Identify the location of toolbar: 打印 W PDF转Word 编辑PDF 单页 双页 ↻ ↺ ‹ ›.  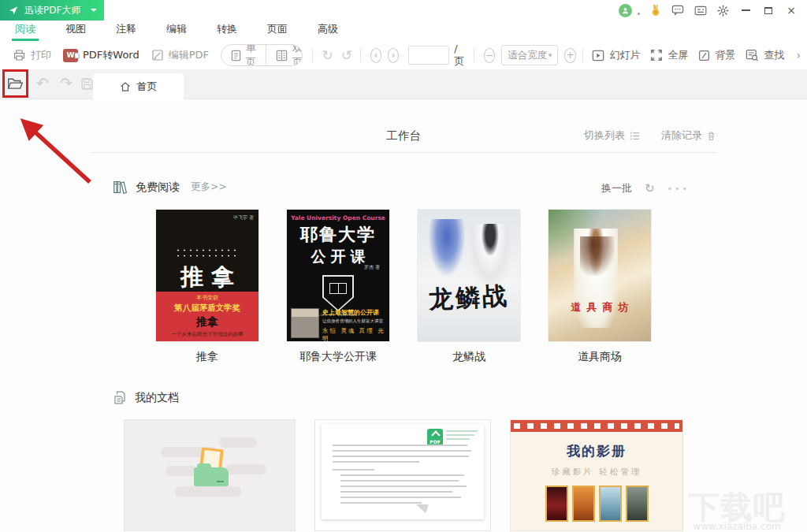
(404, 55).